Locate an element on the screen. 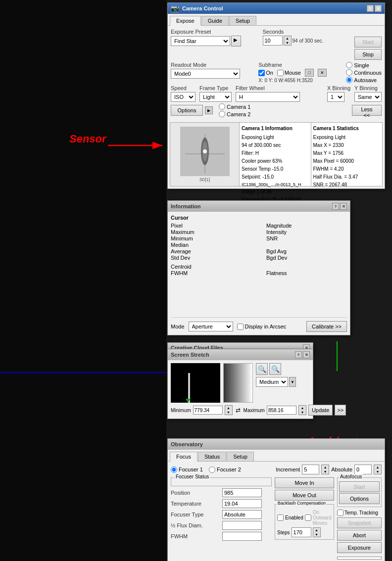 The width and height of the screenshot is (392, 561). subframe-icon2: ✕ is located at coordinates (322, 73).